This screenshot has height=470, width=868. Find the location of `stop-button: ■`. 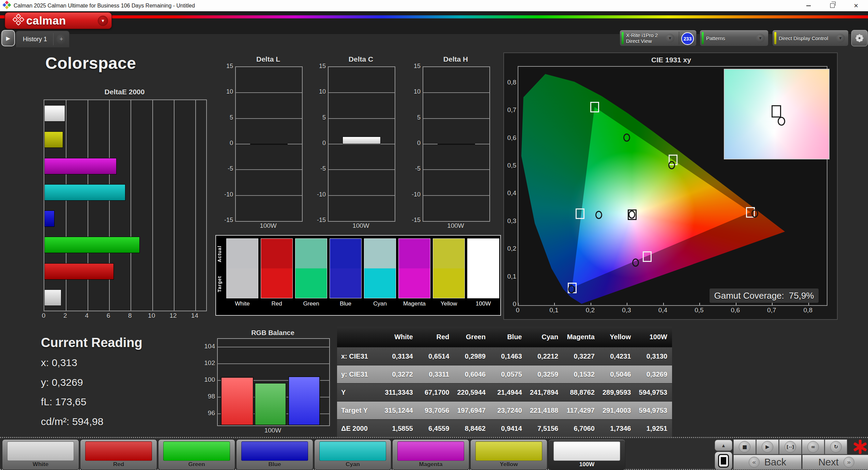

stop-button: ■ is located at coordinates (745, 447).